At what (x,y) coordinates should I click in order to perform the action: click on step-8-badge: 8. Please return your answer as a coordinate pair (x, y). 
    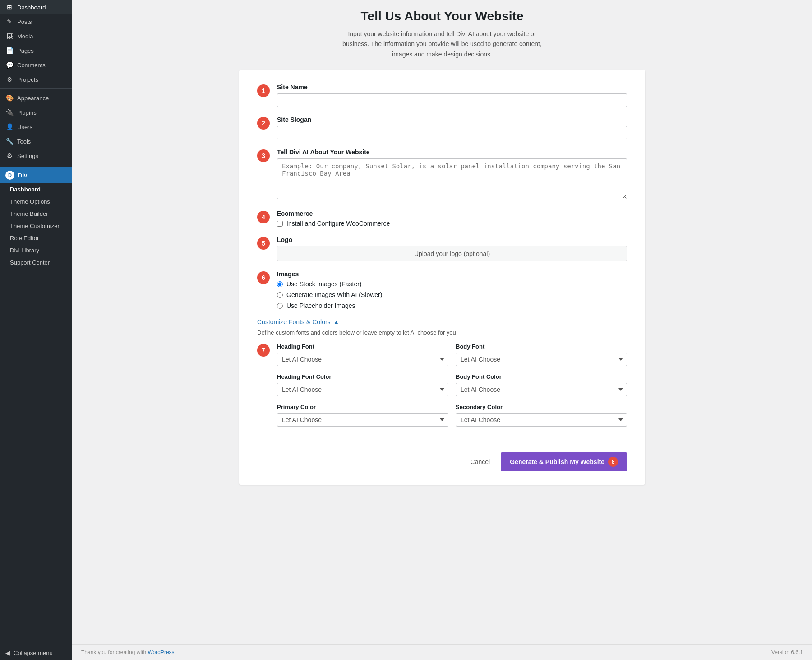
    Looking at the image, I should click on (613, 462).